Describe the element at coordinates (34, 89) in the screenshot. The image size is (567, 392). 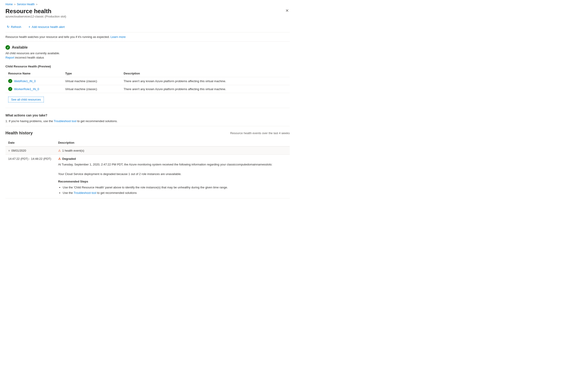
I see `row-icon-cell: ✓ WorkerRole1_IN_0` at that location.